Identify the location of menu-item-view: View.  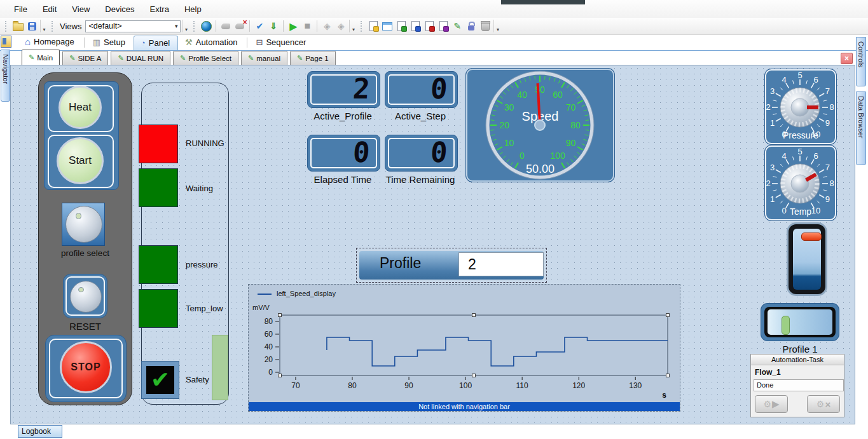
(81, 9).